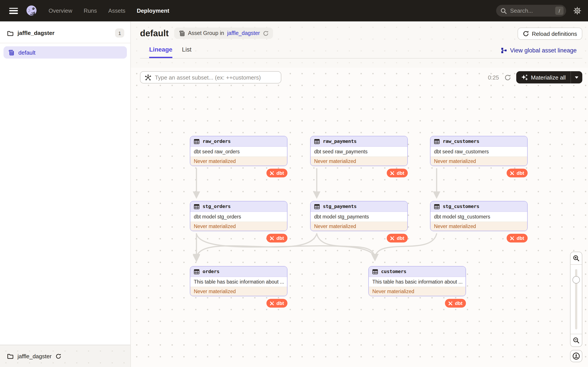 The height and width of the screenshot is (367, 588). Describe the element at coordinates (27, 52) in the screenshot. I see `group-label: default` at that location.